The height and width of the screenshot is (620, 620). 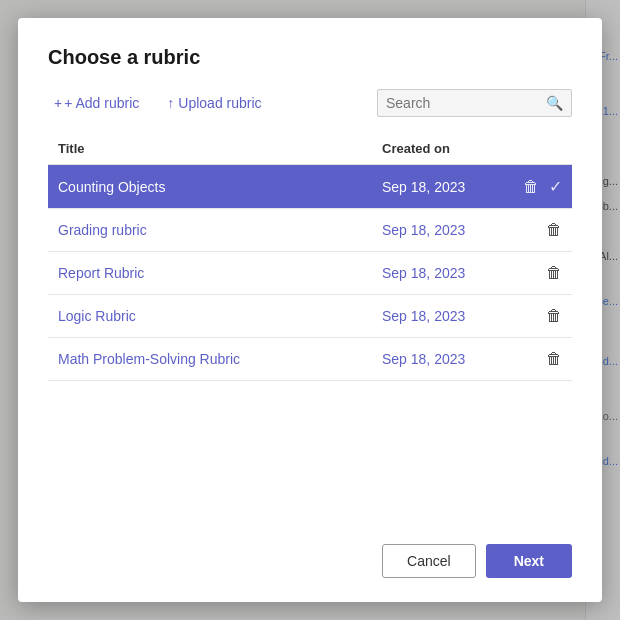 What do you see at coordinates (464, 103) in the screenshot?
I see `search-input` at bounding box center [464, 103].